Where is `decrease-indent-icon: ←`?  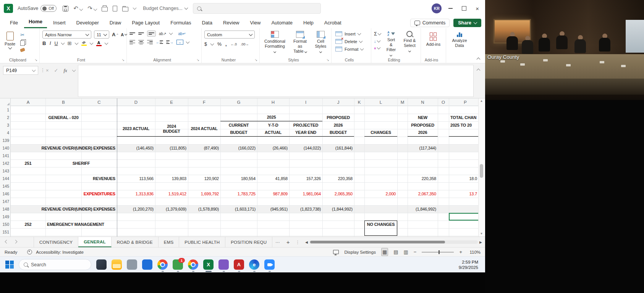 decrease-indent-icon: ← is located at coordinates (160, 42).